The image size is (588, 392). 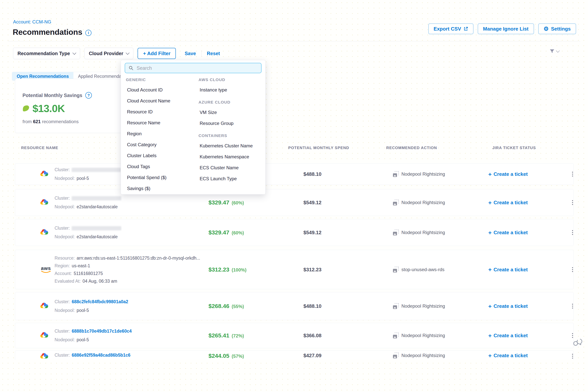 What do you see at coordinates (88, 174) in the screenshot?
I see `resource-name-cell: Cluster:Nodepool:pool-5` at bounding box center [88, 174].